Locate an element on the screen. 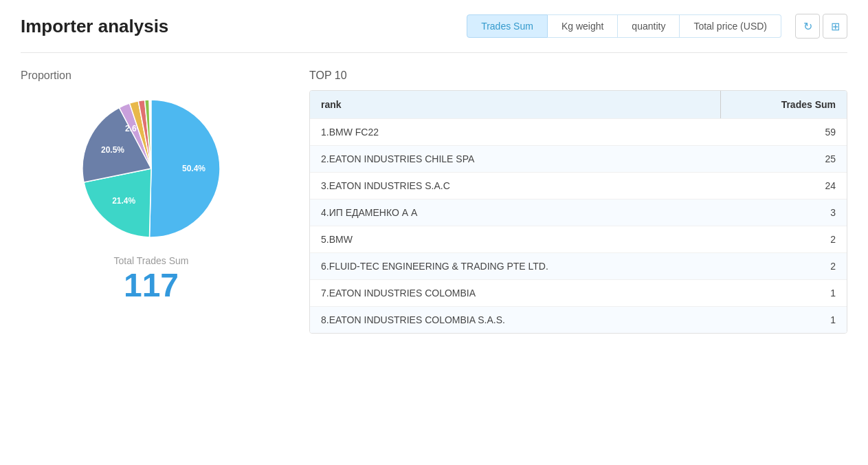 Image resolution: width=868 pixels, height=465 pixels. tab-total-price: Total price (USD) is located at coordinates (731, 26).